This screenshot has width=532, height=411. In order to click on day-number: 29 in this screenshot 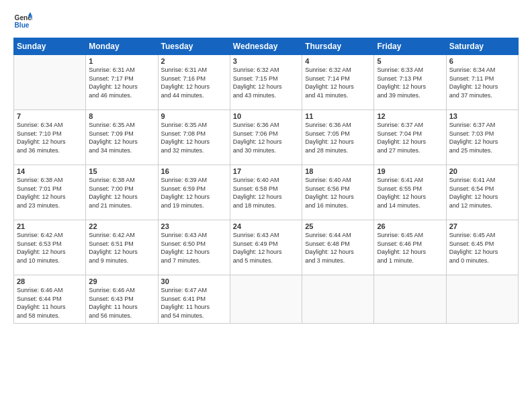, I will do `click(122, 281)`.